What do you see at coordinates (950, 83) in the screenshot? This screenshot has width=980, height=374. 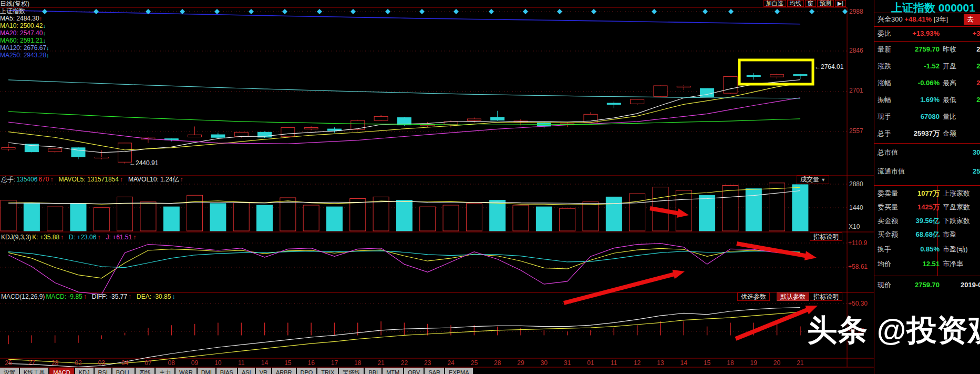 I see `quote-label-2: 最高` at bounding box center [950, 83].